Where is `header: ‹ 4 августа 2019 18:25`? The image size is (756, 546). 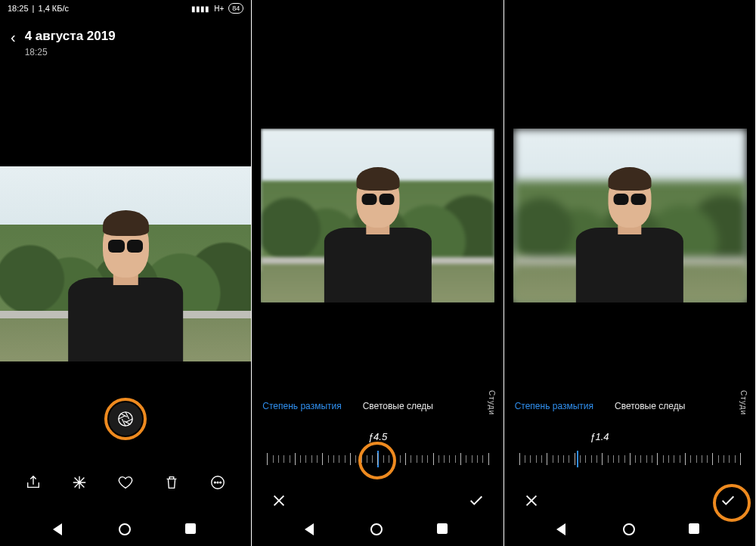
header: ‹ 4 августа 2019 18:25 is located at coordinates (125, 41).